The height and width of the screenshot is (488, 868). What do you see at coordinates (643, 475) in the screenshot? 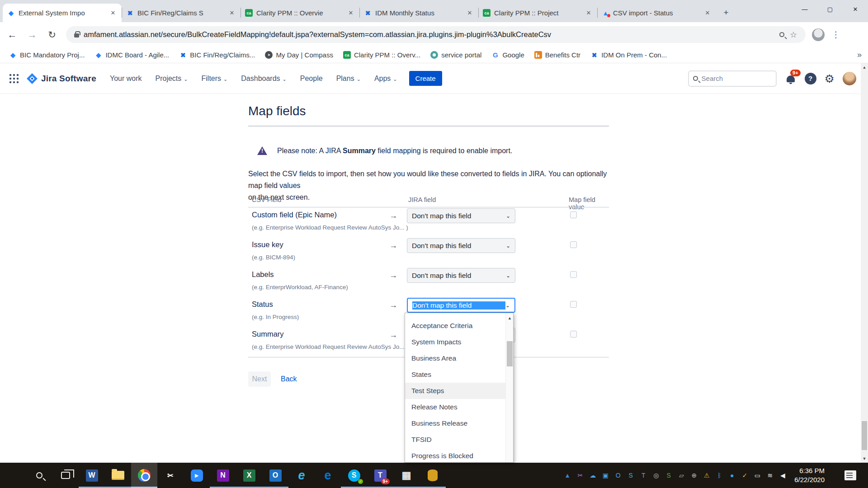
I see `tray-icon: T` at bounding box center [643, 475].